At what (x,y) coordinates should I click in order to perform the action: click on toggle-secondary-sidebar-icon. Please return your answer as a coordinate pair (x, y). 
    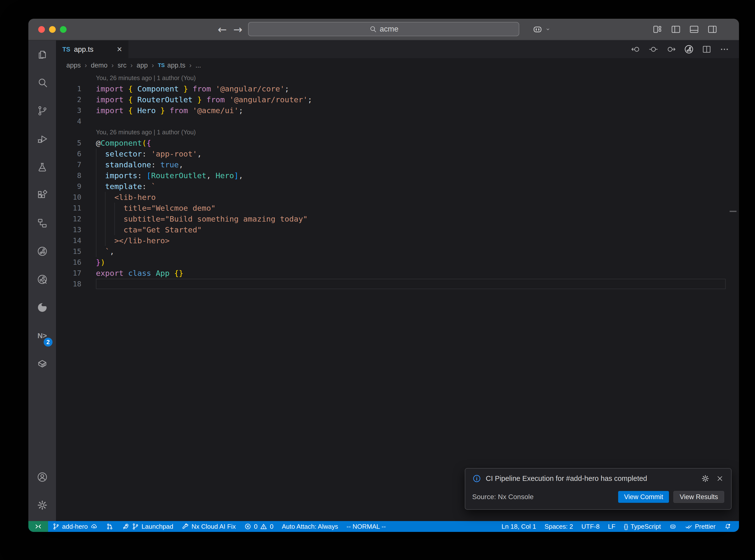
    Looking at the image, I should click on (712, 29).